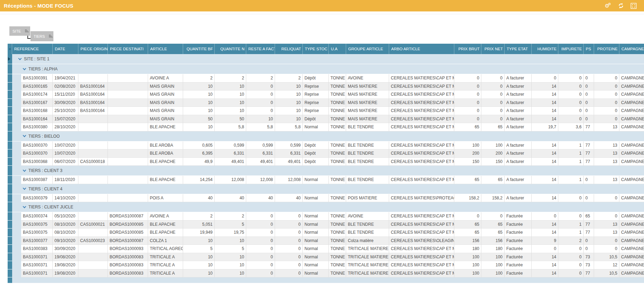 This screenshot has width=644, height=284. I want to click on cell-humidite: 14, so click(545, 162).